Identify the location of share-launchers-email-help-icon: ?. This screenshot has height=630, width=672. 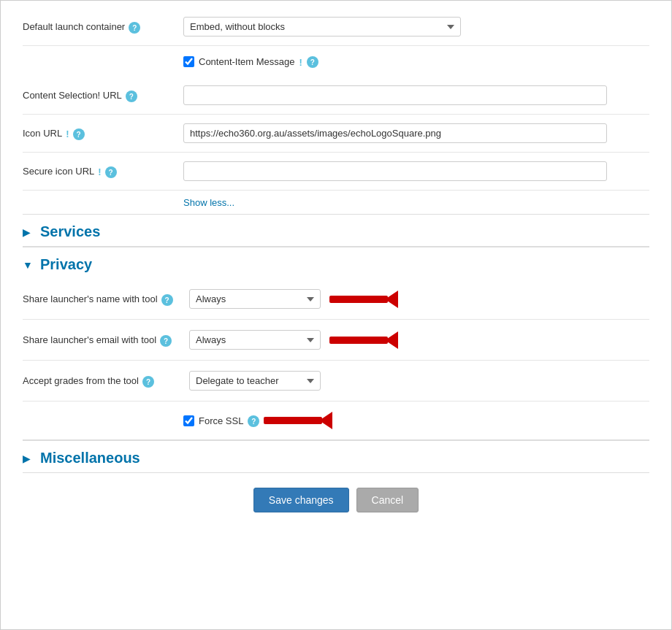
(166, 341).